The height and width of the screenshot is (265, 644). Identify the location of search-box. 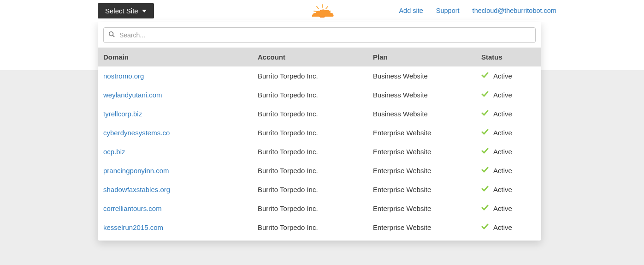
(319, 35).